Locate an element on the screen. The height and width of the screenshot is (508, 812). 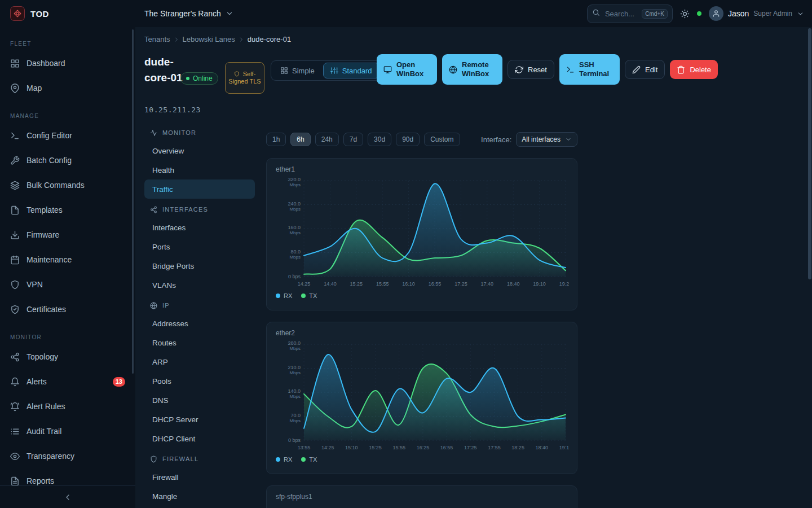
svg-text: 16:55 is located at coordinates (447, 448).